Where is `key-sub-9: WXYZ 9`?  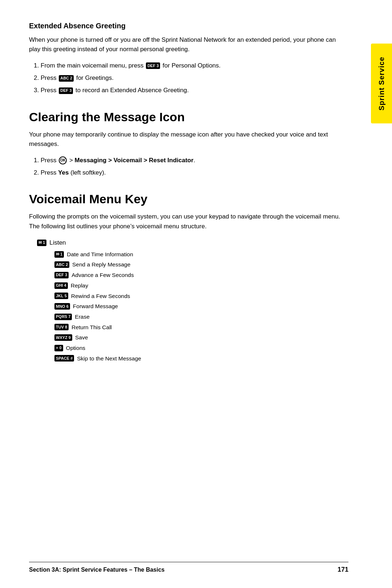 key-sub-9: WXYZ 9 is located at coordinates (63, 338).